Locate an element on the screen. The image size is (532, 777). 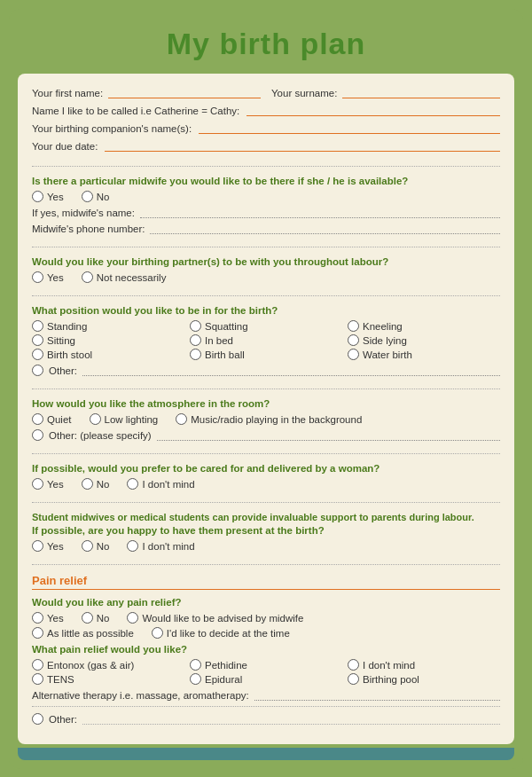
midwife-phone-input is located at coordinates (325, 228).